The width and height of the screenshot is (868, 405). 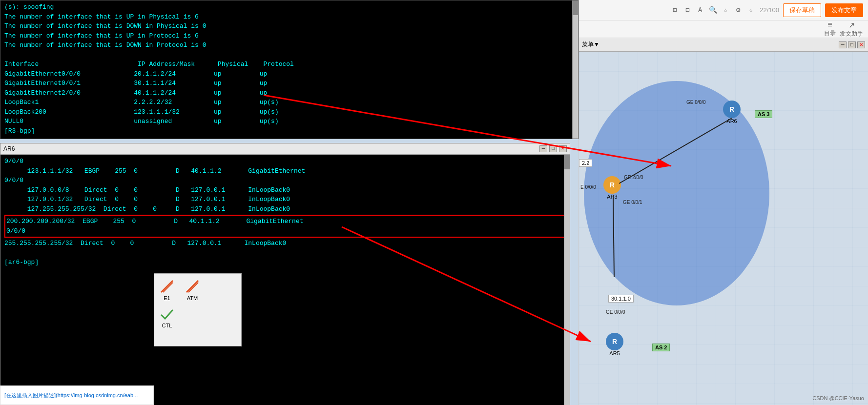 I want to click on terminal-line-2: The number of interface that is UP in Ph…, so click(x=289, y=17).